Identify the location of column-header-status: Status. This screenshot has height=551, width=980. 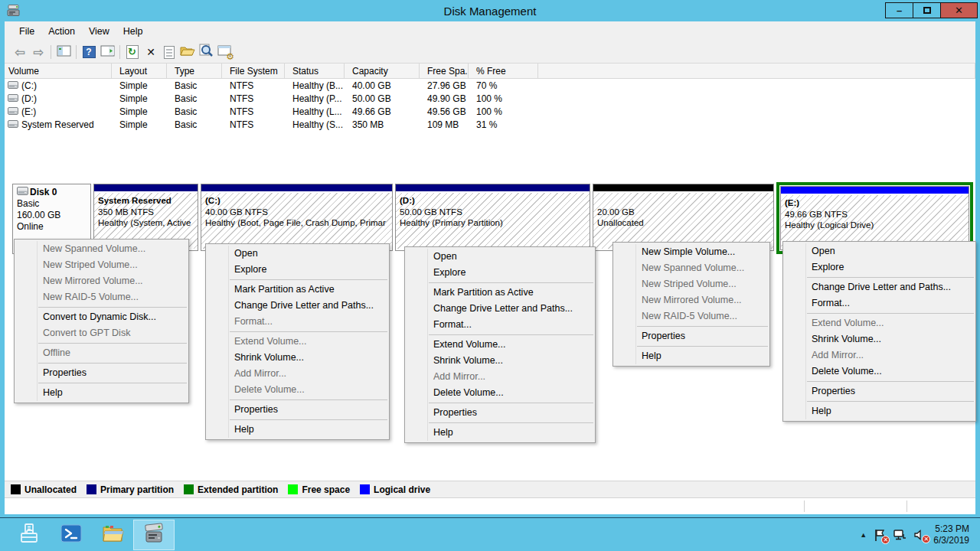
(315, 70).